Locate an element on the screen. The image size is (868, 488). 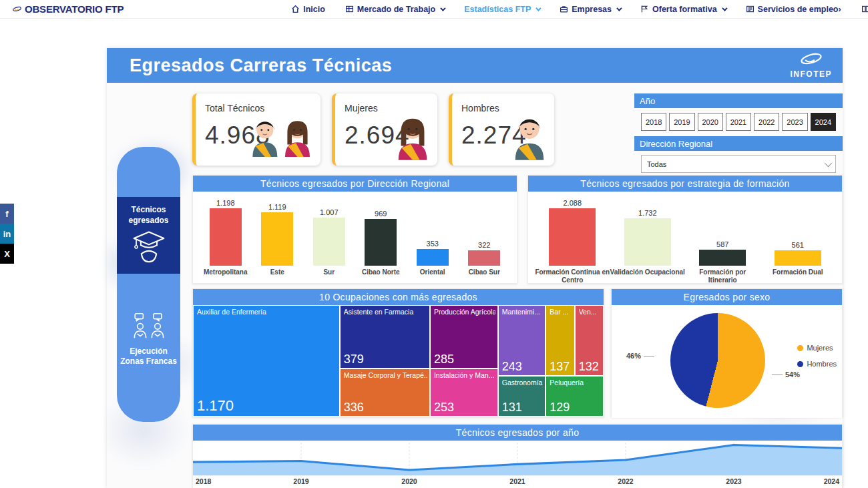
treemap-column: Producción Agrícola285Instalación y Man.… is located at coordinates (464, 360).